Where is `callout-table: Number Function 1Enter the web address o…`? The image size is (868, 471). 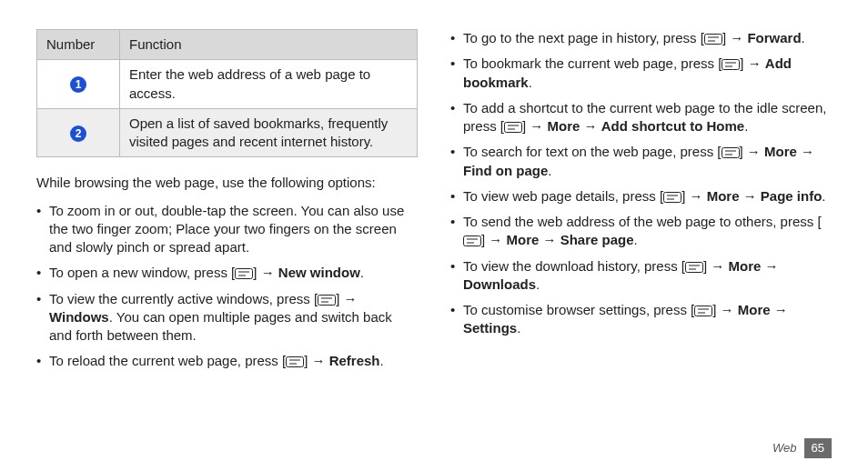 callout-table: Number Function 1Enter the web address o… is located at coordinates (227, 93).